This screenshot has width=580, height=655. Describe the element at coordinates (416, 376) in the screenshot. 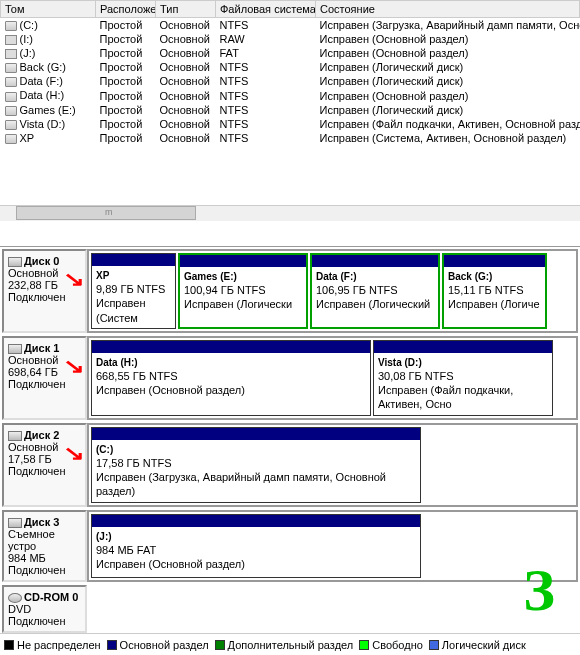

I see `partition-size: 30,08 ГБ NTFS` at that location.